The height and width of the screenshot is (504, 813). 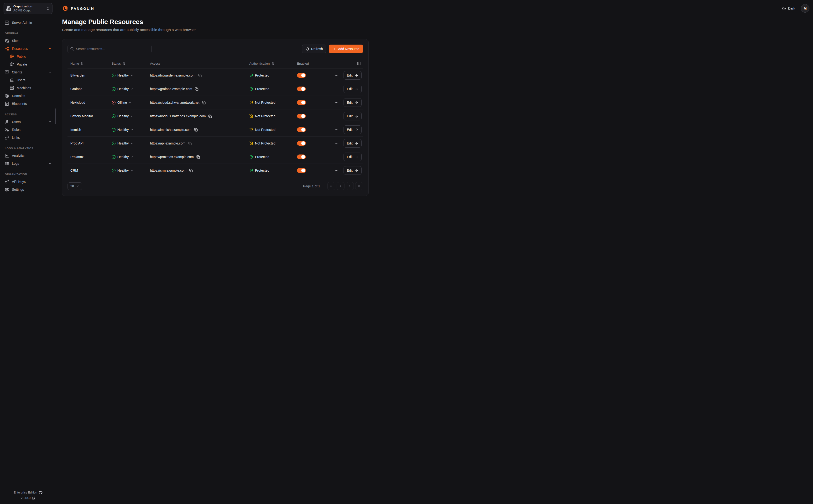 I want to click on status-label: Healthy, so click(x=123, y=89).